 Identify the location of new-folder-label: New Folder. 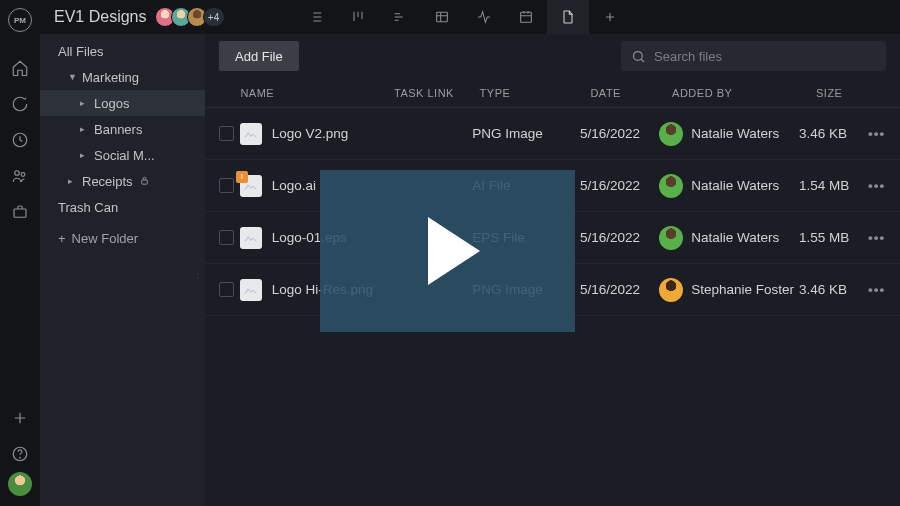
(105, 238).